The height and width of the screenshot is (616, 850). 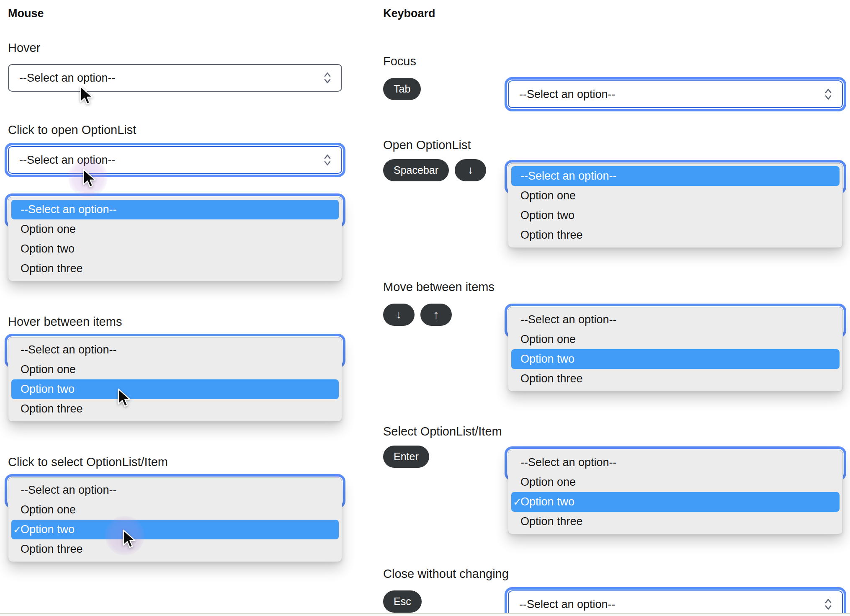 I want to click on section-label-click-select: Click to select OptionList/Item, so click(x=175, y=462).